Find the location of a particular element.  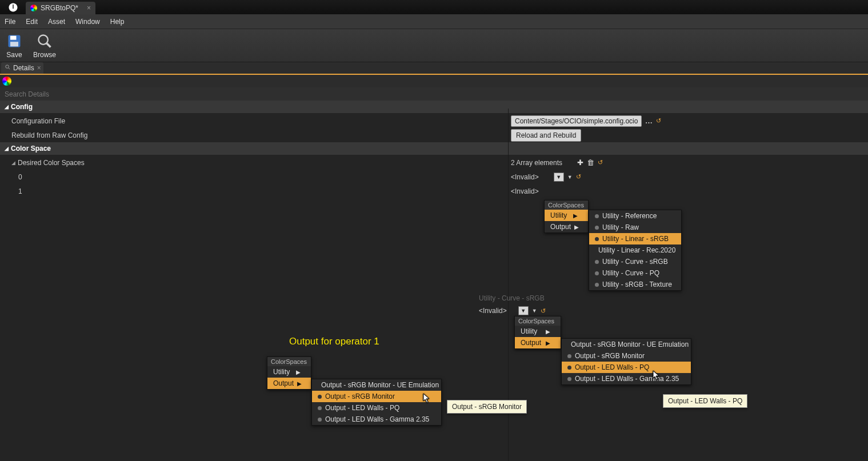

menu-output-label: Output is located at coordinates (531, 343).